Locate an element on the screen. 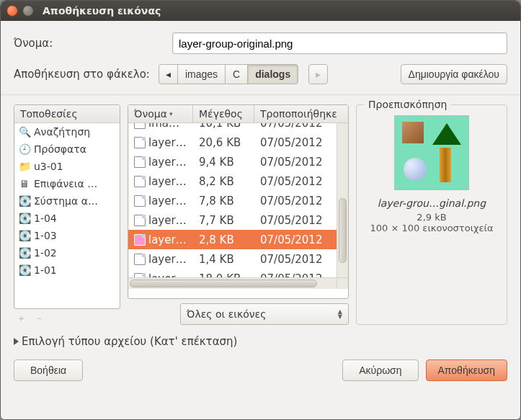  horizontal-scrollbar is located at coordinates (232, 283).